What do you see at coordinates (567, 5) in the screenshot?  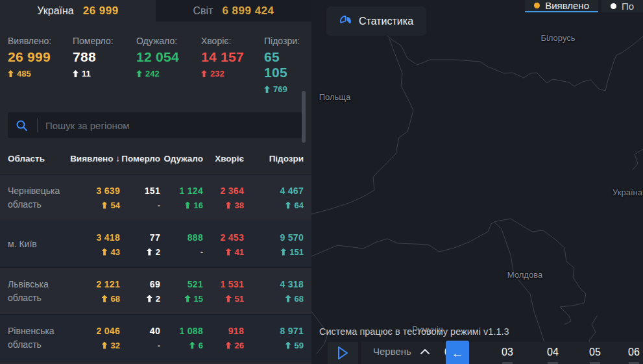 I see `legend-tab-detected-label: Виявлено` at bounding box center [567, 5].